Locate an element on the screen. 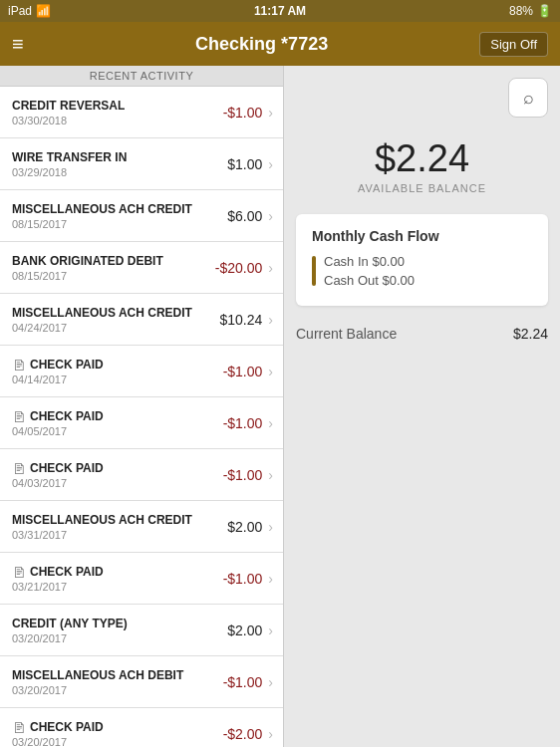 This screenshot has height=747, width=560. current-balance-value: $2.24 is located at coordinates (530, 334).